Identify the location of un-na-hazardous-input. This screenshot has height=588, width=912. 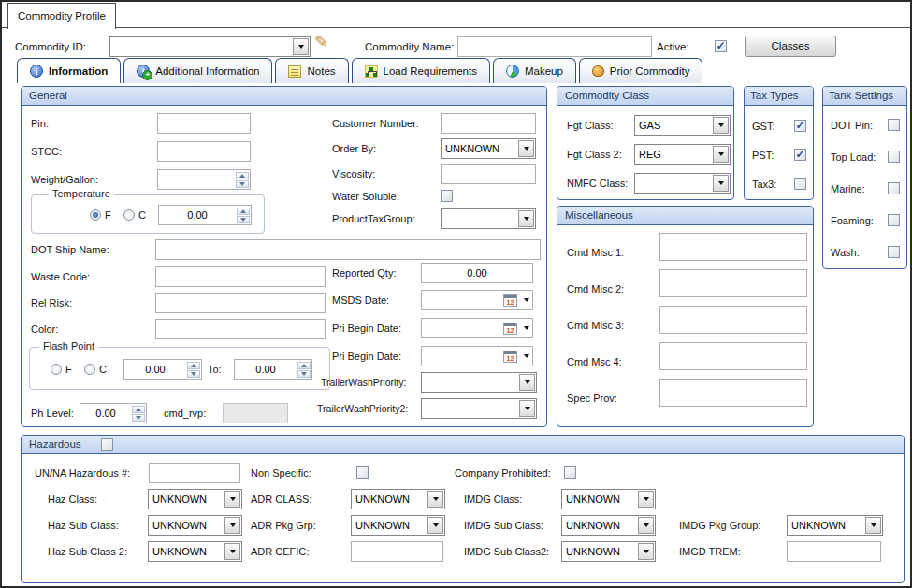
(195, 473).